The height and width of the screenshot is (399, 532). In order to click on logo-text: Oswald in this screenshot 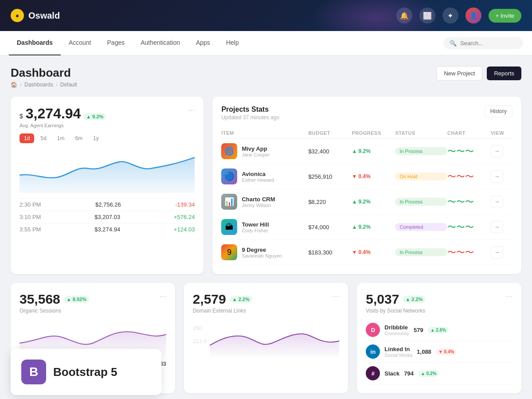, I will do `click(44, 16)`.